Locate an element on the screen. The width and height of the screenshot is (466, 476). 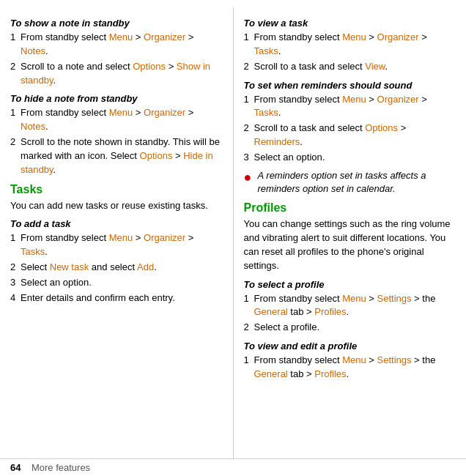
step-text: Scroll to the note shown in standby. Thi… is located at coordinates (122, 157).